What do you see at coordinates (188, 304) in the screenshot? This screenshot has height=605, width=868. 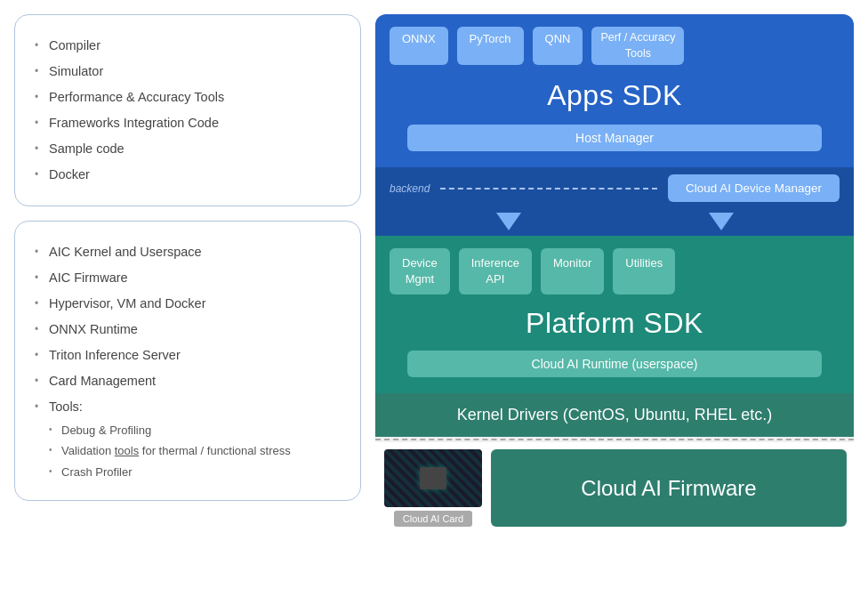 I see `list-item: Hypervisor, VM and Docker` at bounding box center [188, 304].